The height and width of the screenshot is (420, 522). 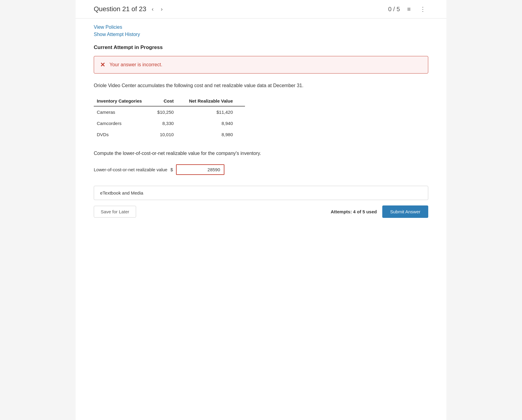 What do you see at coordinates (215, 134) in the screenshot?
I see `table-cell-nrv: 8,980` at bounding box center [215, 134].